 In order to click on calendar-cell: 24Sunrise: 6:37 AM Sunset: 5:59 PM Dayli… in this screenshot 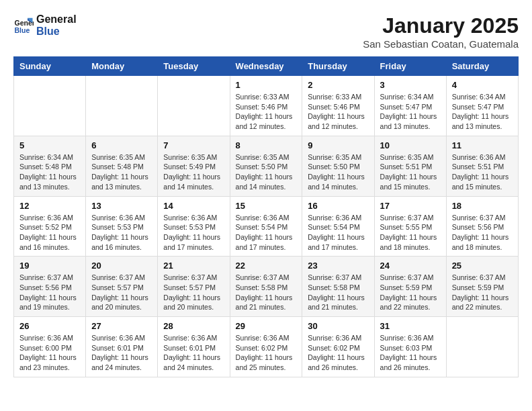, I will do `click(410, 287)`.